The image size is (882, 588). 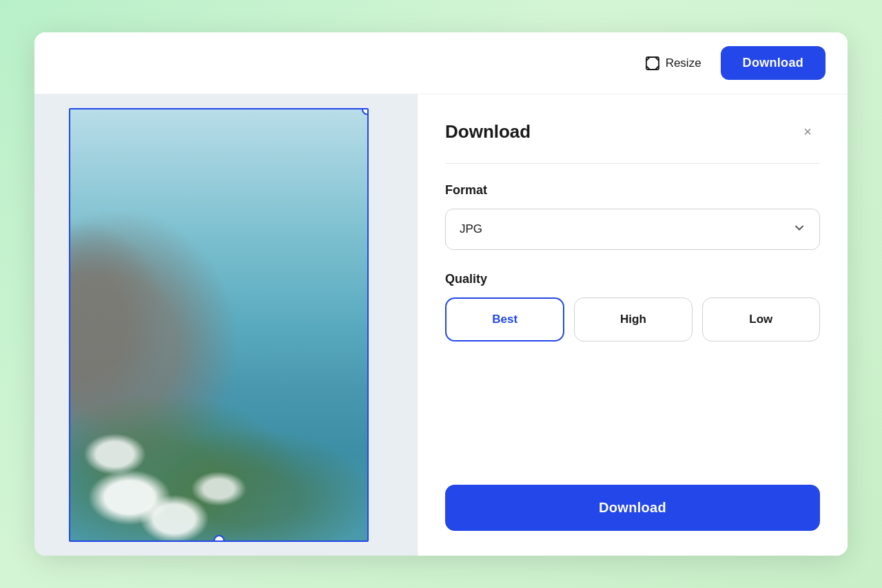 What do you see at coordinates (808, 132) in the screenshot?
I see `close-icon: ×` at bounding box center [808, 132].